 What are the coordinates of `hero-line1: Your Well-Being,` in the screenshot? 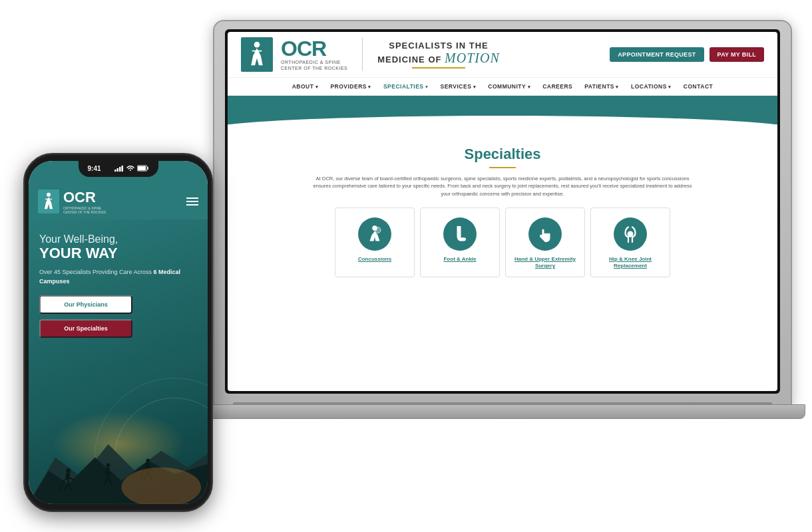 It's located at (118, 239).